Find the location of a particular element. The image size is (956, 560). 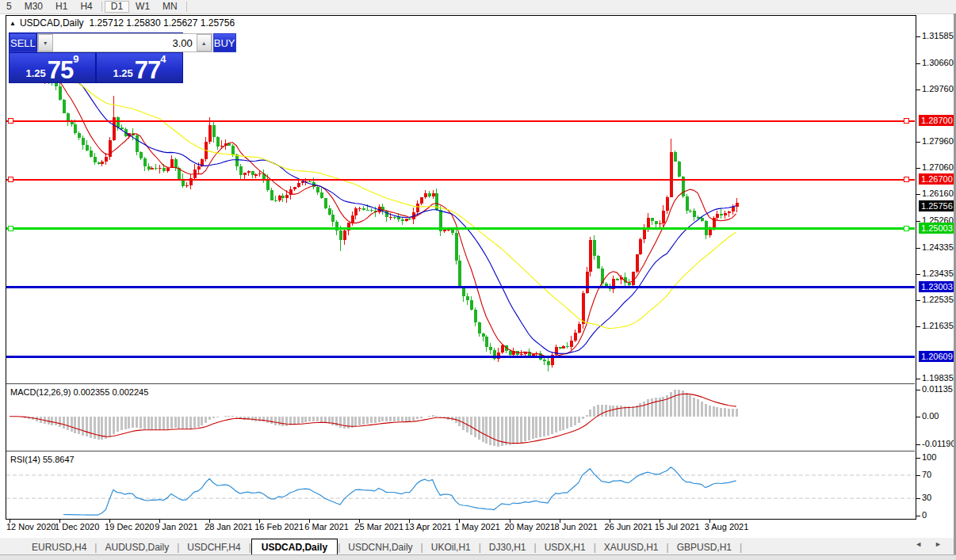

sell-price-base: 1.25 is located at coordinates (35, 73).